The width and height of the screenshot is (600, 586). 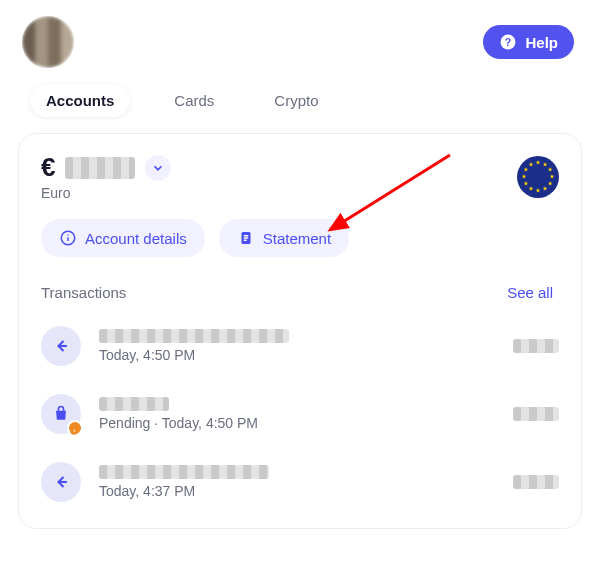 What do you see at coordinates (158, 168) in the screenshot?
I see `balance-dropdown-button` at bounding box center [158, 168].